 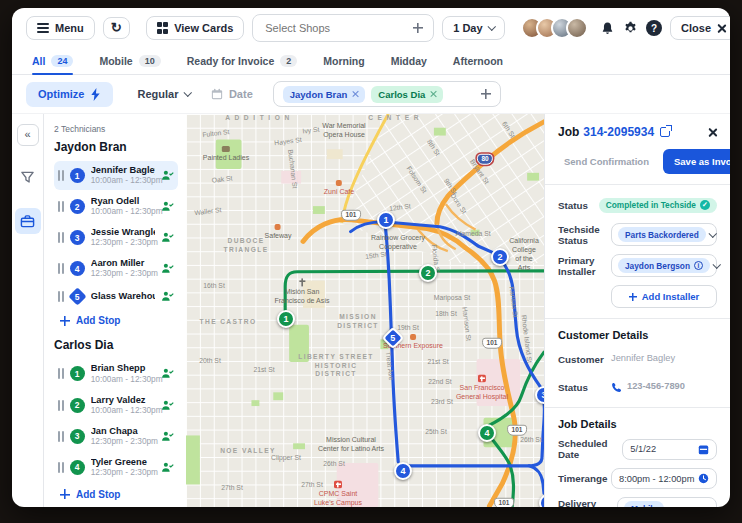 What do you see at coordinates (28, 221) in the screenshot?
I see `routes-button` at bounding box center [28, 221].